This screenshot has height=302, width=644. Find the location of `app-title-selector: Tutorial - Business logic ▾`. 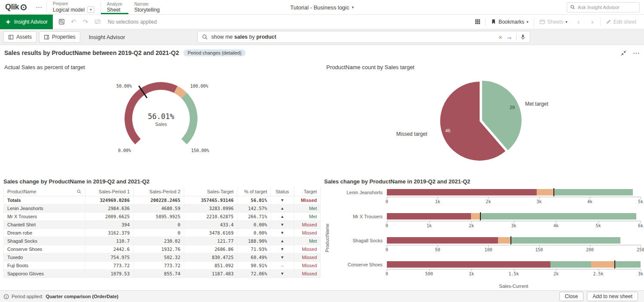

app-title-selector: Tutorial - Business logic ▾ is located at coordinates (322, 7).